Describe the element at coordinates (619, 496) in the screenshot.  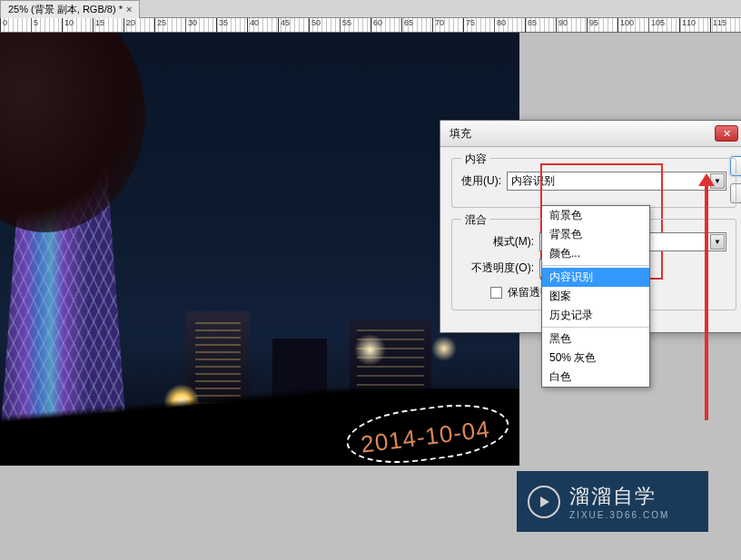
I see `watermark-main: 溜溜自学` at that location.